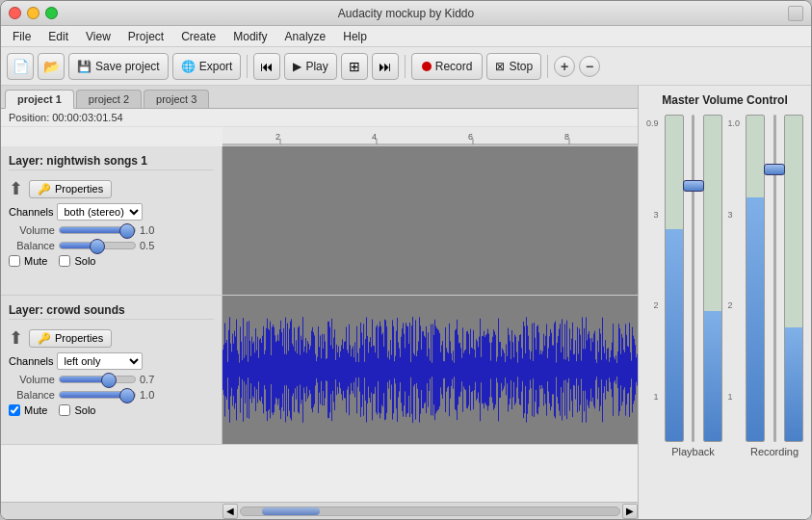  I want to click on menu-edit: Edit, so click(58, 37).